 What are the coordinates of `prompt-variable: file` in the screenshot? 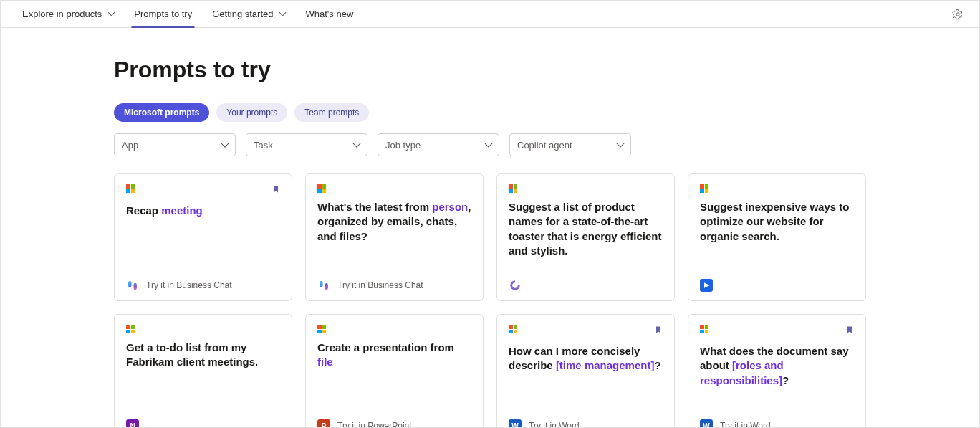 It's located at (325, 361).